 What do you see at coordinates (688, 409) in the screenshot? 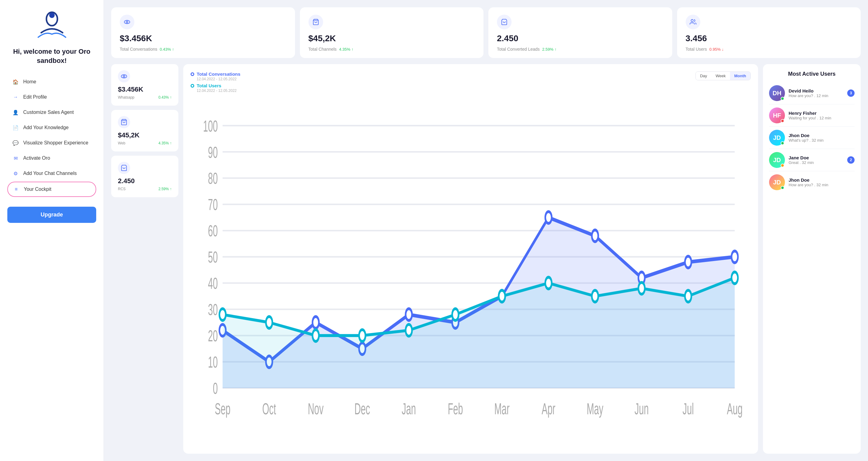
I see `svg-text: Jul` at bounding box center [688, 409].